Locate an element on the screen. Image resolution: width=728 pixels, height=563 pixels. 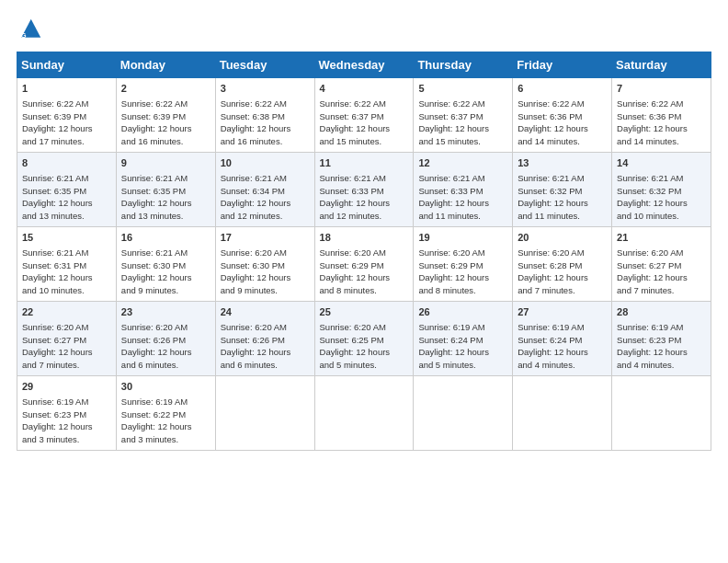
col-header-saturday: Saturday is located at coordinates (662, 65).